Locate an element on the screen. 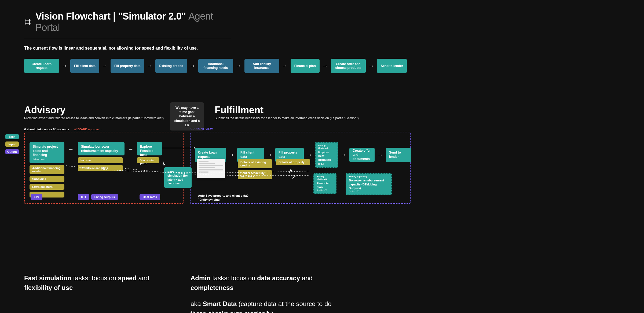 The width and height of the screenshot is (644, 313). legend-task: Task is located at coordinates (12, 137).